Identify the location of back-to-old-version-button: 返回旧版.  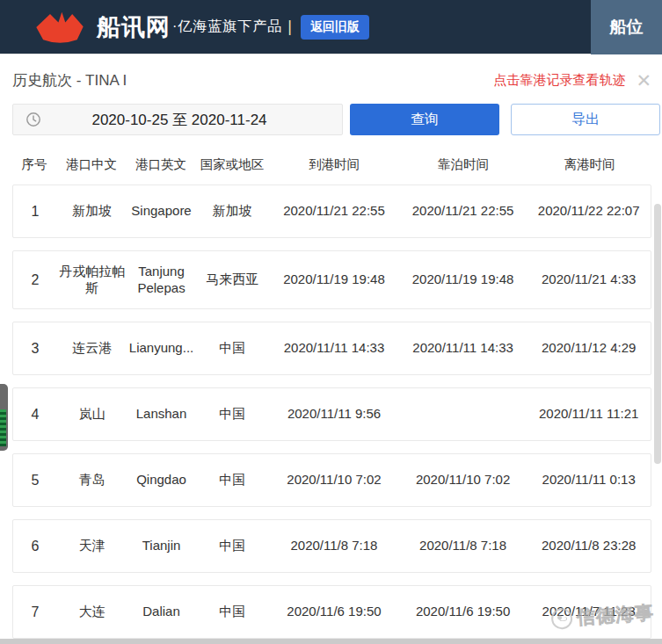
(335, 27).